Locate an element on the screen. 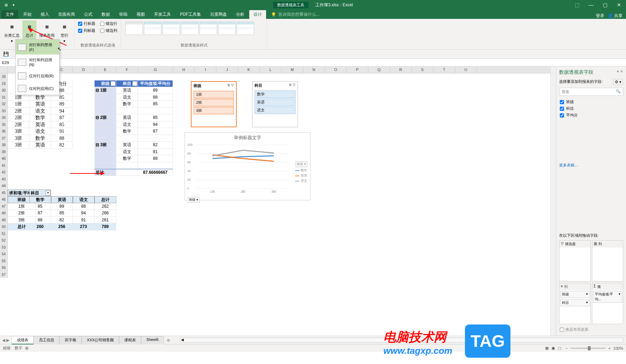 This screenshot has height=364, width=626. sheet-tab: 成绩表 is located at coordinates (22, 340).